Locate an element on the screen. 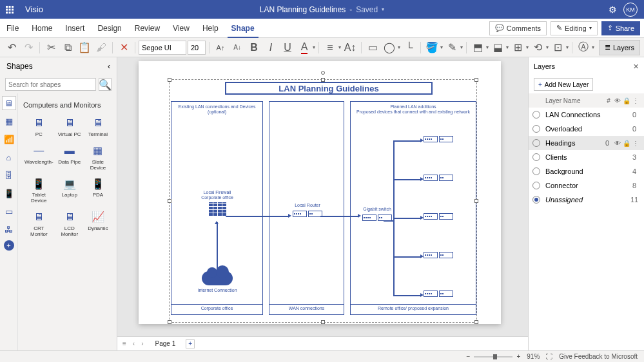 This screenshot has height=362, width=644. layer-row: Connector8 is located at coordinates (587, 186).